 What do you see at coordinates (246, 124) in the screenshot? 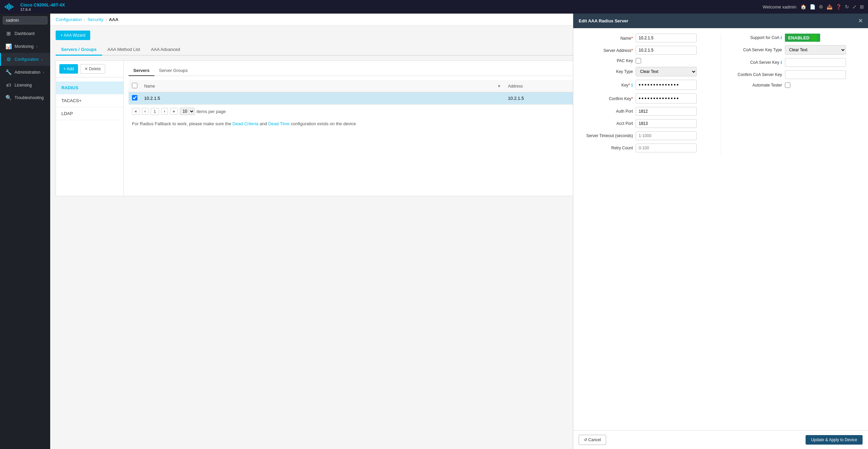
I see `dead-criteria-link: Dead Criteria` at bounding box center [246, 124].